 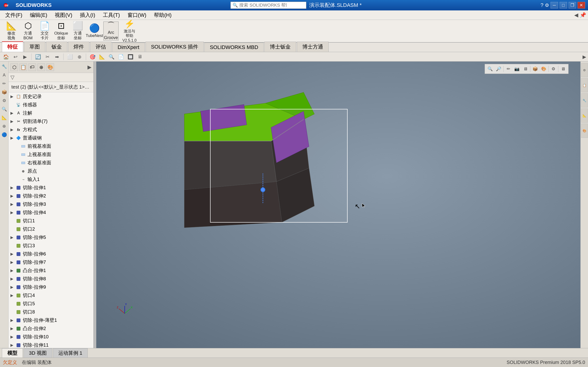 I want to click on menu-arrow-left: ◀, so click(x=576, y=15).